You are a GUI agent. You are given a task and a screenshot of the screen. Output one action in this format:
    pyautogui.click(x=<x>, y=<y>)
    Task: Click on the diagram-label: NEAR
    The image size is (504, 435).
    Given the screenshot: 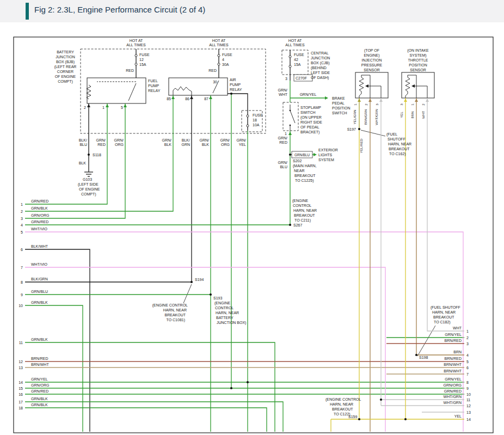 What is the action you would take?
    pyautogui.click(x=299, y=171)
    